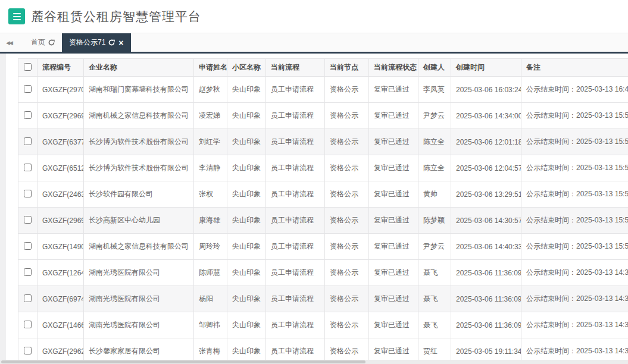 The height and width of the screenshot is (364, 628). What do you see at coordinates (139, 273) in the screenshot?
I see `cell-company: 湖南光琇医院有限公司` at bounding box center [139, 273].